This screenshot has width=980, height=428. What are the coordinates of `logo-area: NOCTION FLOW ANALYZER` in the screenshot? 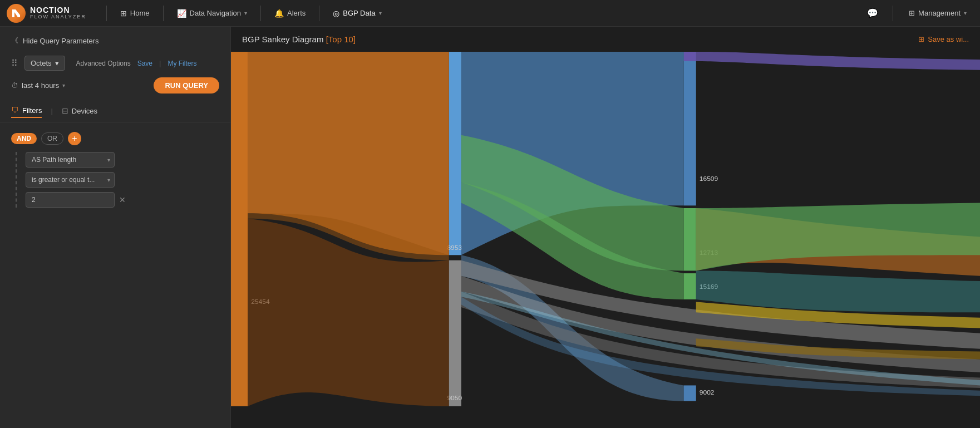 It's located at (47, 13).